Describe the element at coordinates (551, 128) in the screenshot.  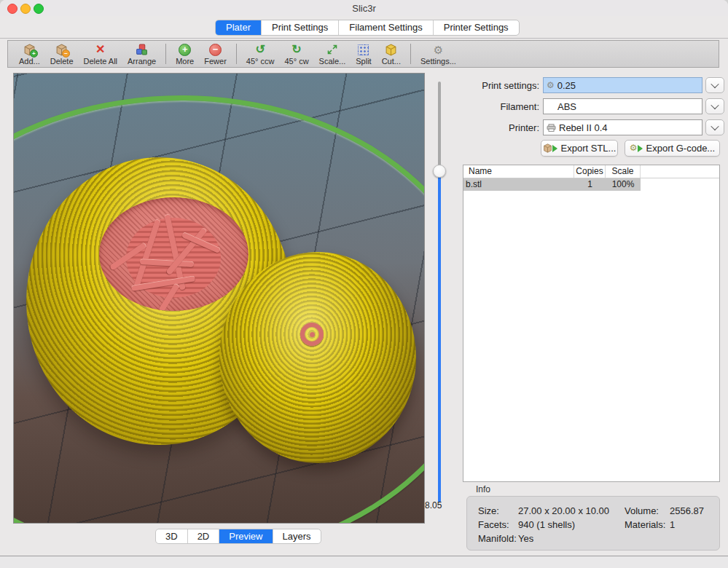
I see `printer-icon` at that location.